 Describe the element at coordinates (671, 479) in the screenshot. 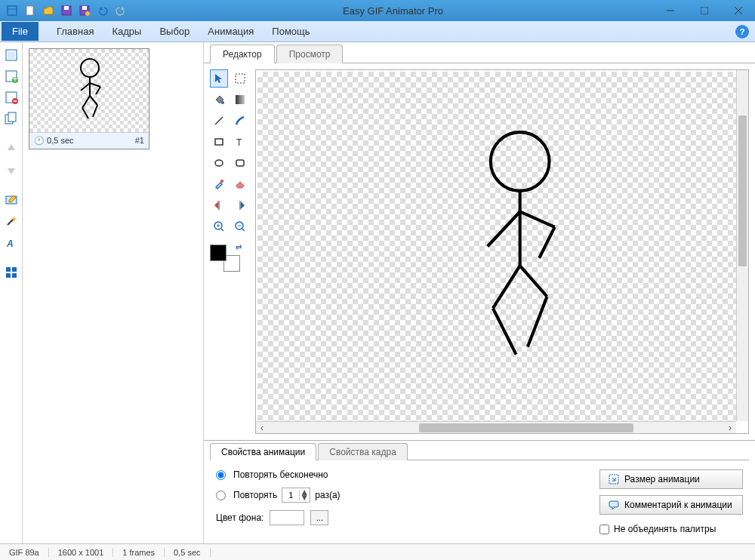

I see `animation-size-button: Размер анимации` at that location.